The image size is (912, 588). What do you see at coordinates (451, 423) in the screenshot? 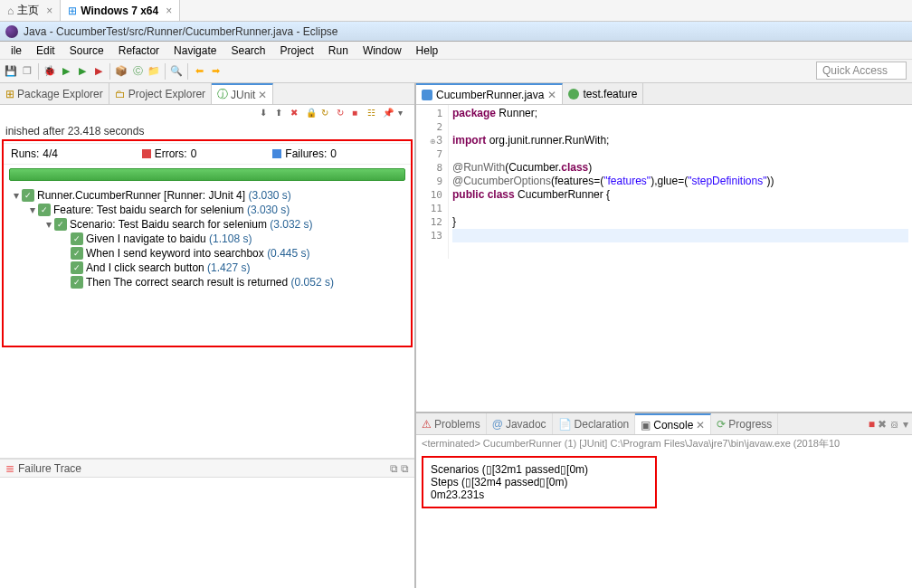
I see `tab-problems: ⚠ Problems` at bounding box center [451, 423].